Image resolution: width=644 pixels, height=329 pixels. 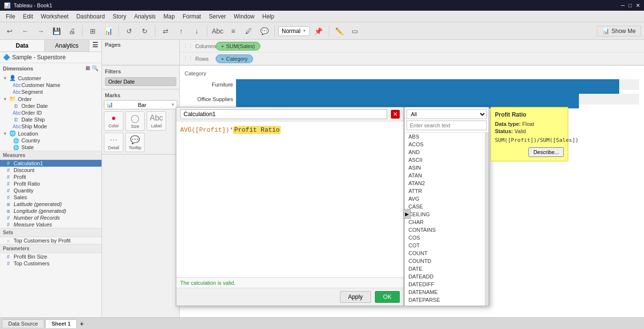 What do you see at coordinates (445, 238) in the screenshot?
I see `func-cos: COS` at bounding box center [445, 238].